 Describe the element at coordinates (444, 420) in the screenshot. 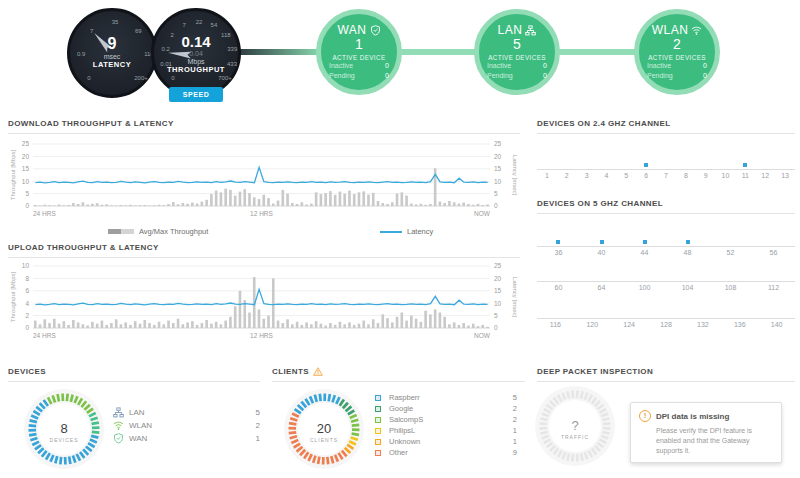

I see `legend-item: SalcompS2` at that location.